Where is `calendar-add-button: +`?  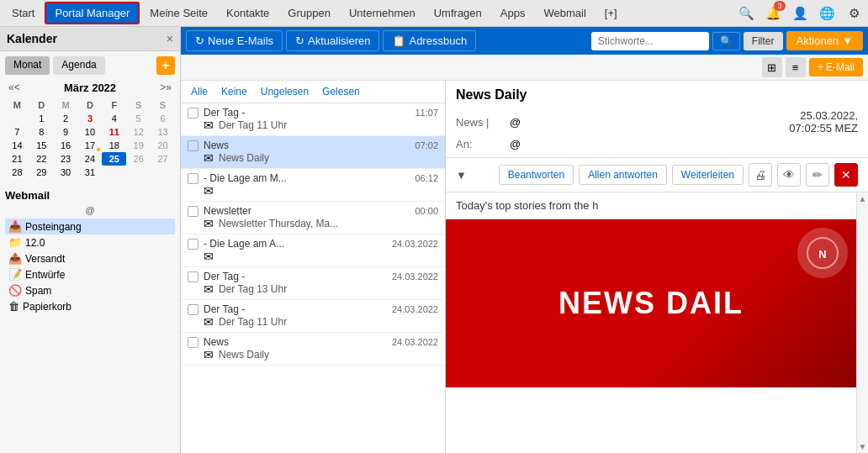 calendar-add-button: + is located at coordinates (166, 66).